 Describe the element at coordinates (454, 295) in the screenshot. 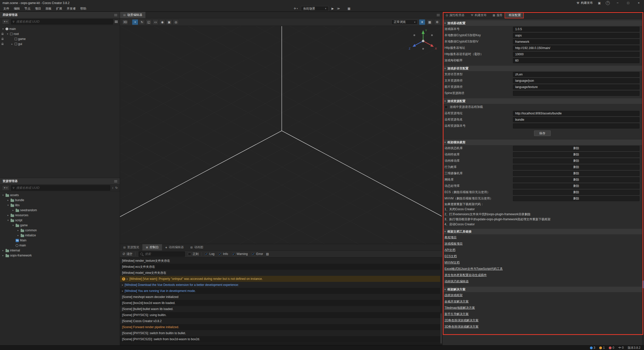

I see `solution-link: 战棋游戏框架` at that location.